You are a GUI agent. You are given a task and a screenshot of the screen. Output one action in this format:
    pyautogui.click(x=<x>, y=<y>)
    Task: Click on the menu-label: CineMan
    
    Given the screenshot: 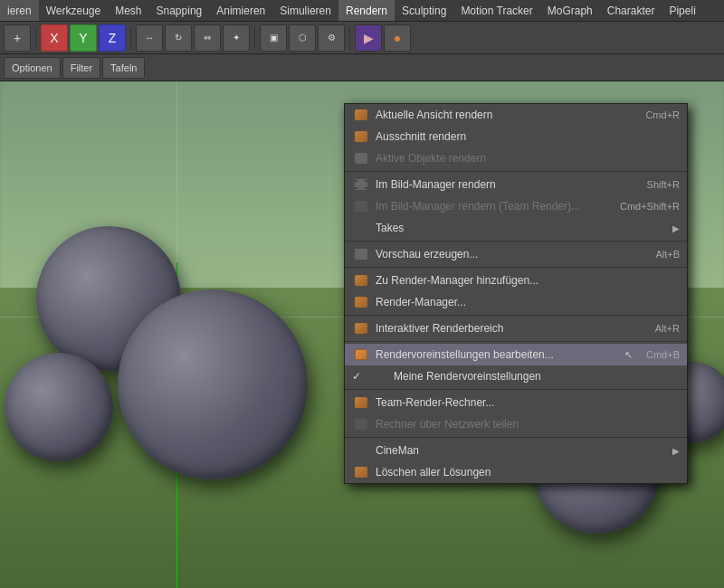 What is the action you would take?
    pyautogui.click(x=520, y=450)
    